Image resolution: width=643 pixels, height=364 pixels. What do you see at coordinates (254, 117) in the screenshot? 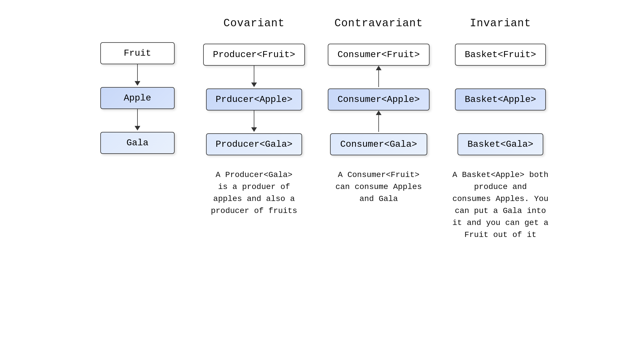
I see `covariant-column: Covariant Producer<Fruit> Prducer<Apple>…` at bounding box center [254, 117].